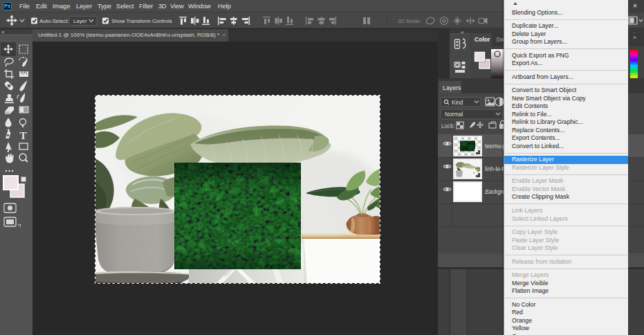  Describe the element at coordinates (483, 39) in the screenshot. I see `svg-text: Color` at that location.